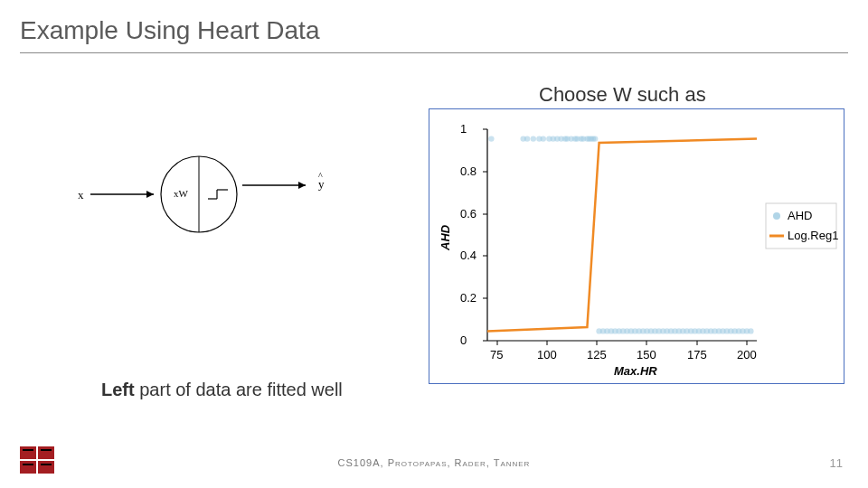 The height and width of the screenshot is (488, 868). Describe the element at coordinates (434, 463) in the screenshot. I see `footer-credits: CS109A, Protopapas, Rader, Tanner` at that location.